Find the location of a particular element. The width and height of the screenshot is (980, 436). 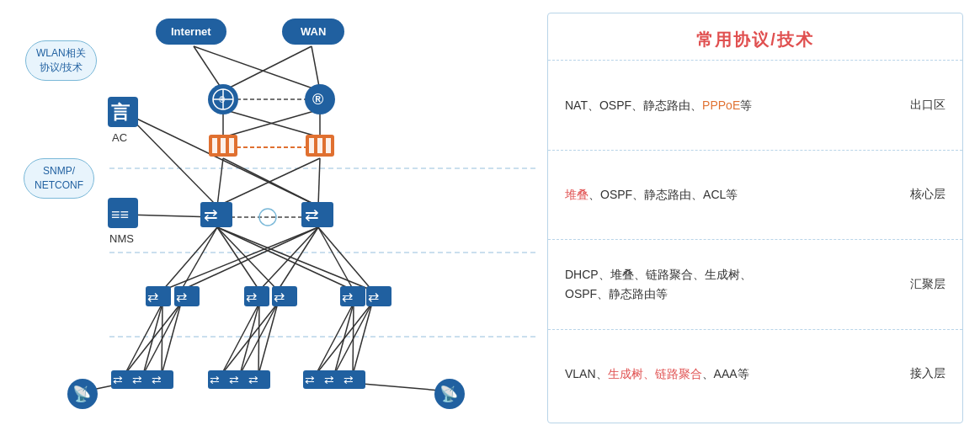

info-row-exit-content: NAT、OSPF、静态路由、PPPoE等 is located at coordinates (726, 105).